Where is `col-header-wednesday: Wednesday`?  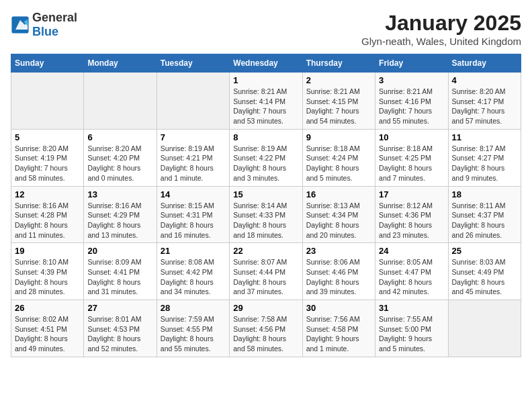 col-header-wednesday: Wednesday is located at coordinates (266, 63).